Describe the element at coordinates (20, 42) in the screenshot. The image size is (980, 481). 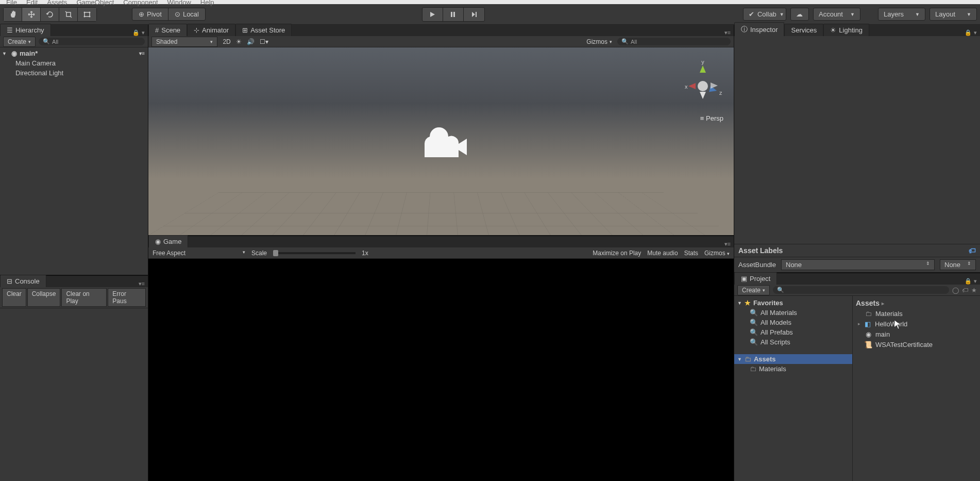
I see `hierarchy-create-button: Create ▾` at that location.